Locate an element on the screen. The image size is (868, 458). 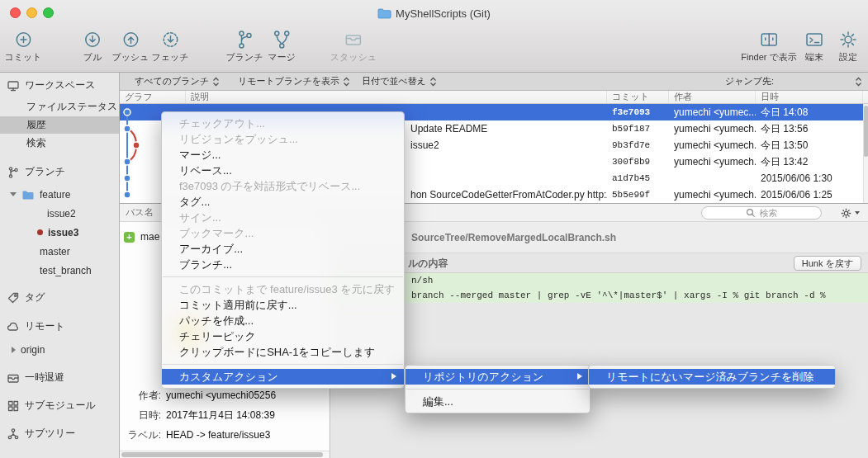
sort-order-dropdown: 日付で並べ替え is located at coordinates (400, 81).